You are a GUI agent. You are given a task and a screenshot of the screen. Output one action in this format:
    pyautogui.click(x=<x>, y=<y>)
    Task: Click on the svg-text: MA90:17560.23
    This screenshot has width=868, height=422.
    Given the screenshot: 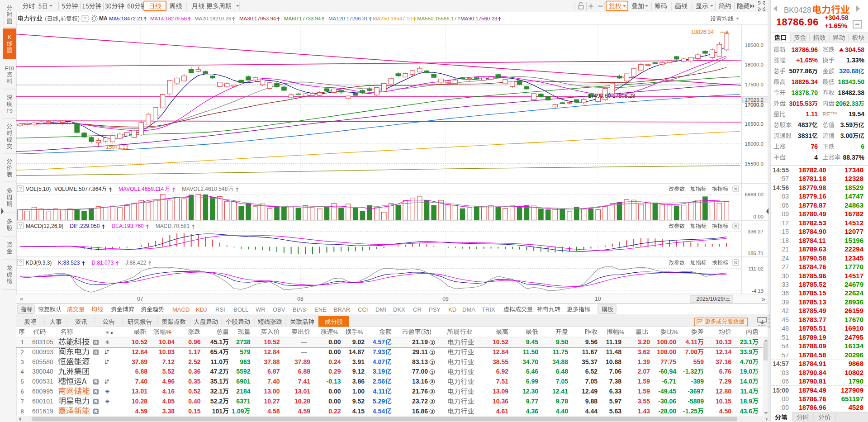 What is the action you would take?
    pyautogui.click(x=479, y=19)
    